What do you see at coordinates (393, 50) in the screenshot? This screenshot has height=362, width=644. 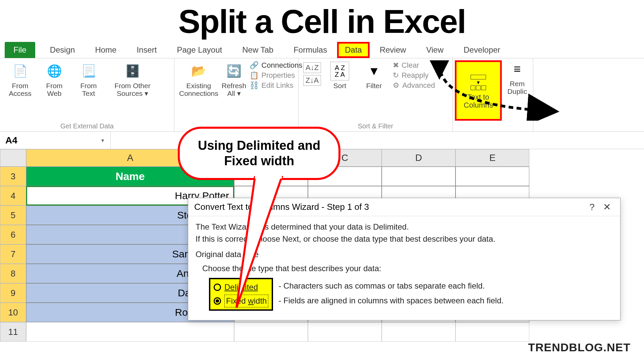 I see `tab-review: Review` at bounding box center [393, 50].